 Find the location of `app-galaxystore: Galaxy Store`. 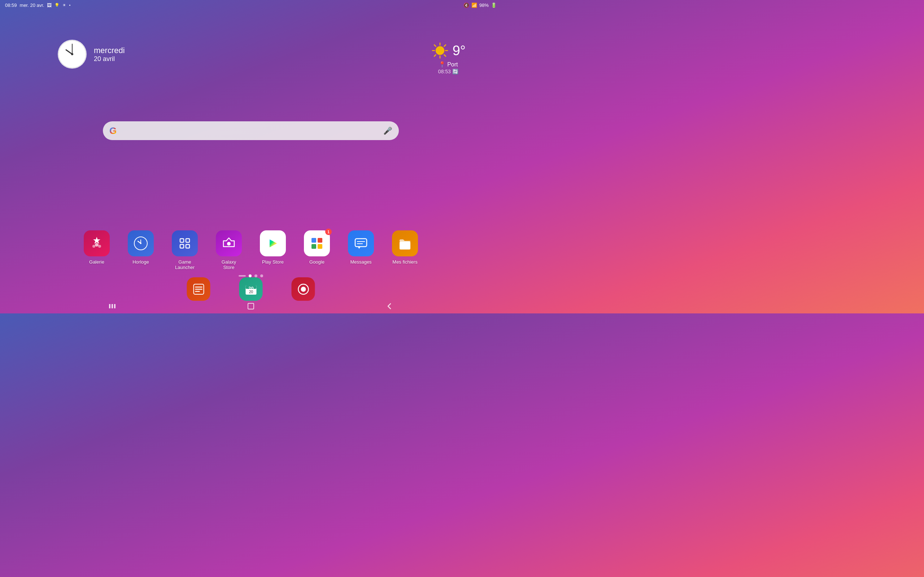

app-galaxystore: Galaxy Store is located at coordinates (229, 250).